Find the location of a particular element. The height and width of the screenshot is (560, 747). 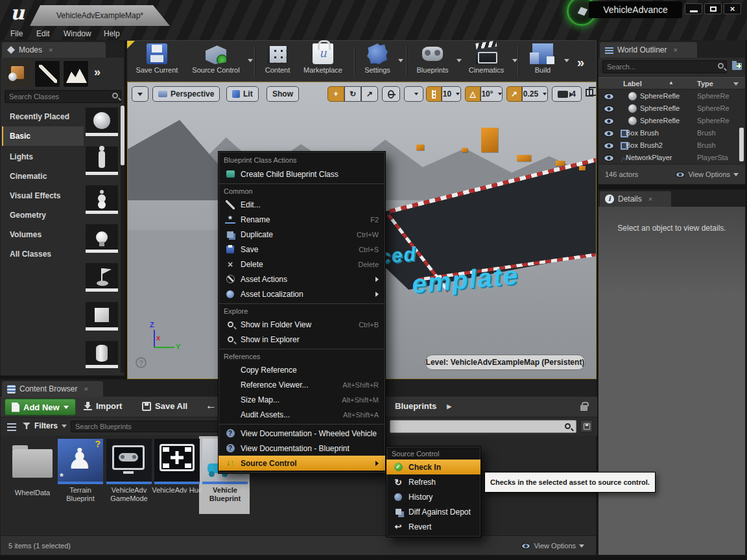

breadcrumb: Blueprints ▶ is located at coordinates (423, 406).